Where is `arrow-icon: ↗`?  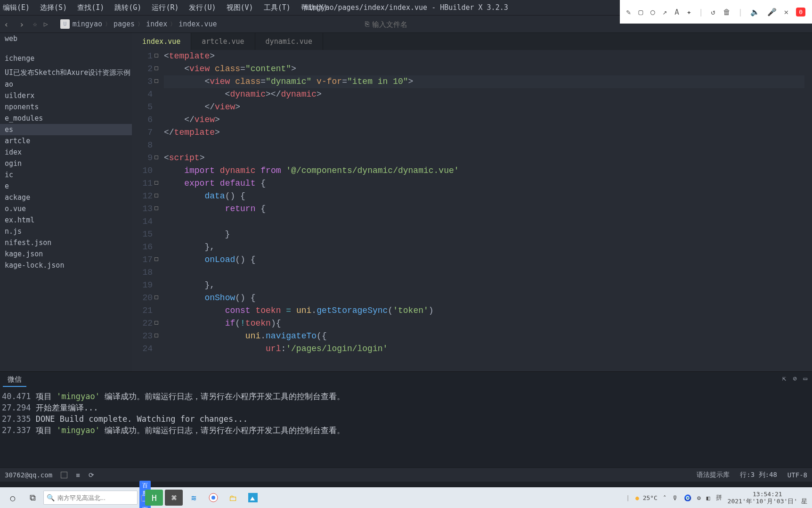
arrow-icon: ↗ is located at coordinates (665, 12).